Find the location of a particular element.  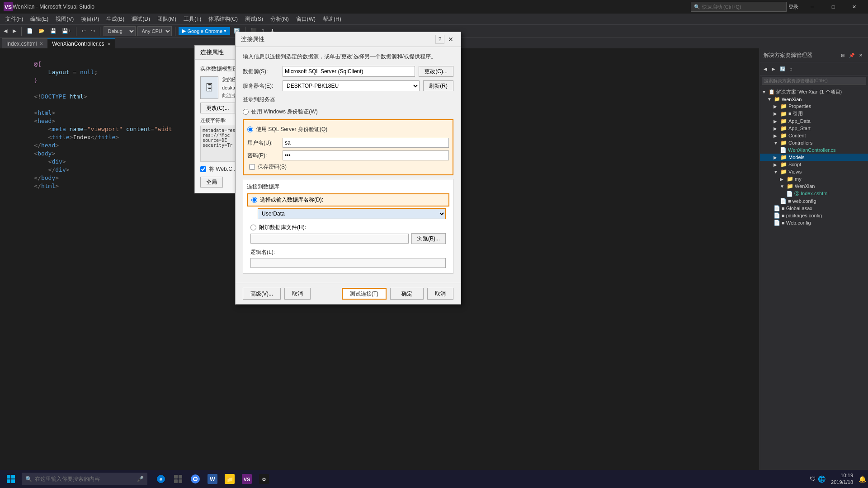

dialog-help-button: ? is located at coordinates (440, 39).